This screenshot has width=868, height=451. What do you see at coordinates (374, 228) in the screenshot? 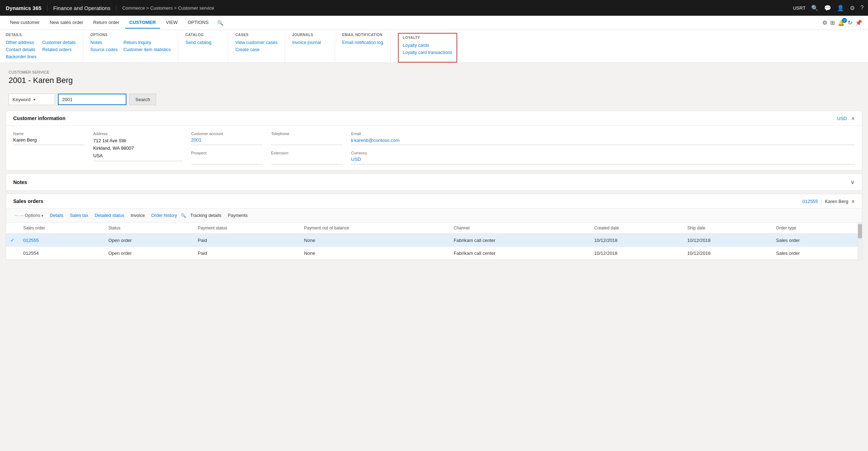
I see `col-header-payment-balance: Payment out of balance` at bounding box center [374, 228].